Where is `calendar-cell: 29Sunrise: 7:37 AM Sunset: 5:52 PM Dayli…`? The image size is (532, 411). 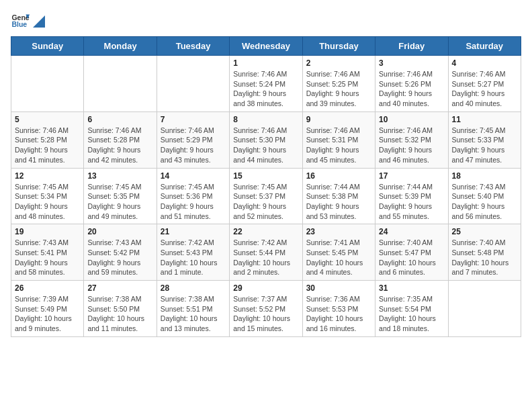 calendar-cell: 29Sunrise: 7:37 AM Sunset: 5:52 PM Dayli… is located at coordinates (266, 309).